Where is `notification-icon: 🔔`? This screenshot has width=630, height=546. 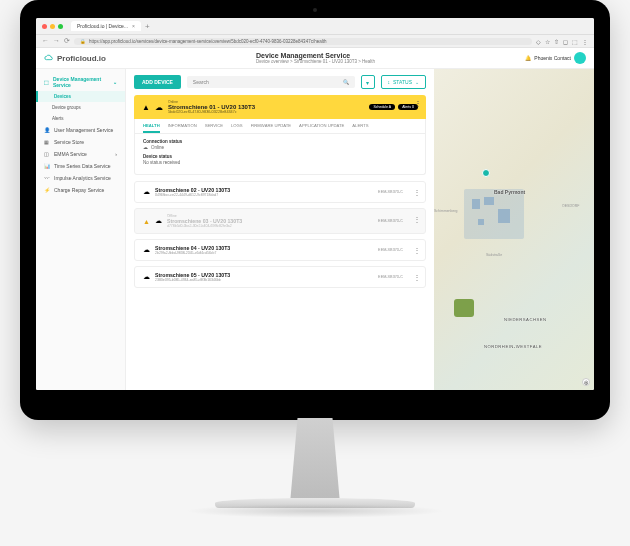
notification-icon: 🔔 is located at coordinates (528, 58).